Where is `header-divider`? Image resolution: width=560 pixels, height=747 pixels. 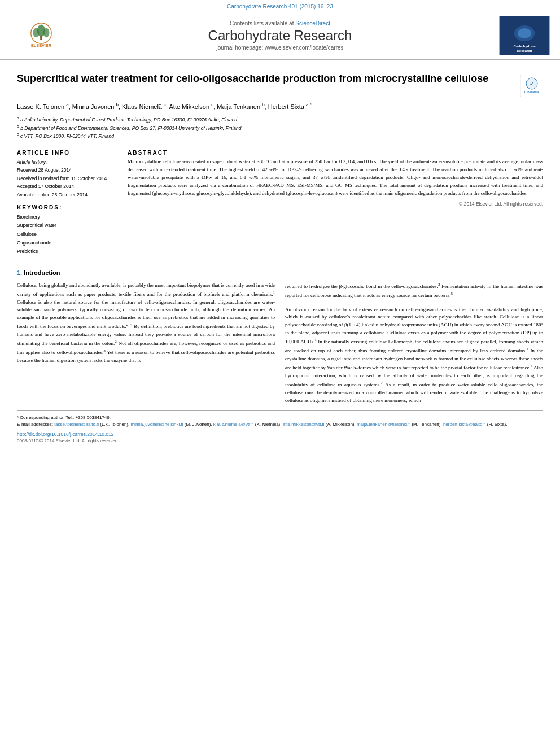
header-divider is located at coordinates (280, 145).